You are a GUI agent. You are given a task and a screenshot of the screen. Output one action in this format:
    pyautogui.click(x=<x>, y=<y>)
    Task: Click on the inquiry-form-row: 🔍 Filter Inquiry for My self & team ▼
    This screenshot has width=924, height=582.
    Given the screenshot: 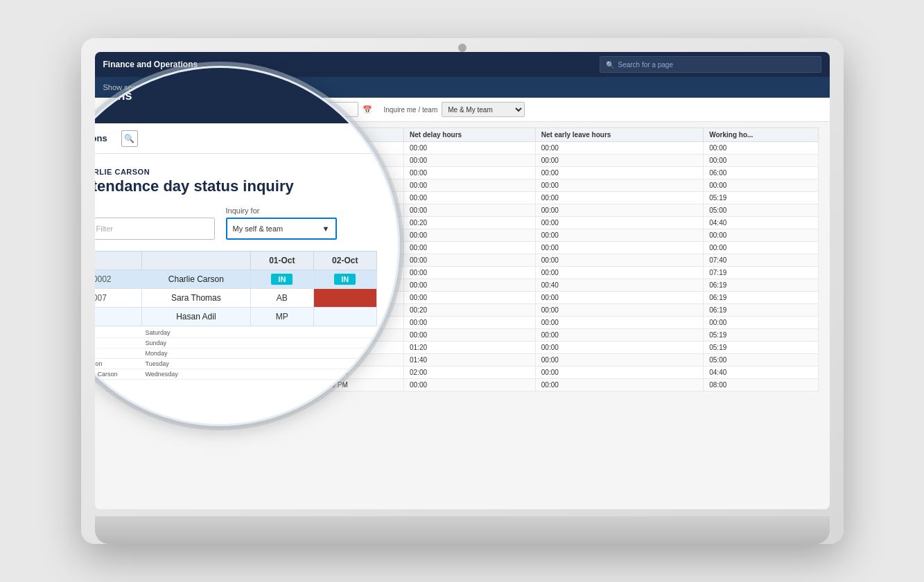 What is the action you would take?
    pyautogui.click(x=236, y=223)
    